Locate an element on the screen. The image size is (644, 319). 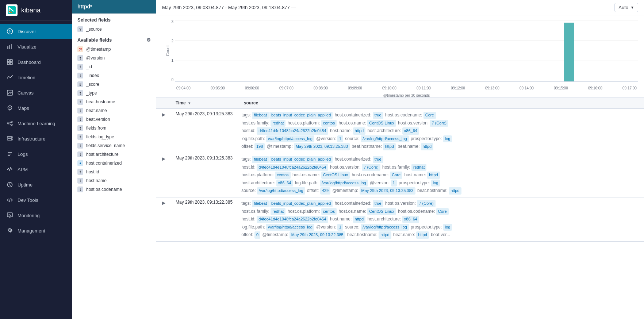
kv-platform-2: host.os.platform: is located at coordinates (258, 175).